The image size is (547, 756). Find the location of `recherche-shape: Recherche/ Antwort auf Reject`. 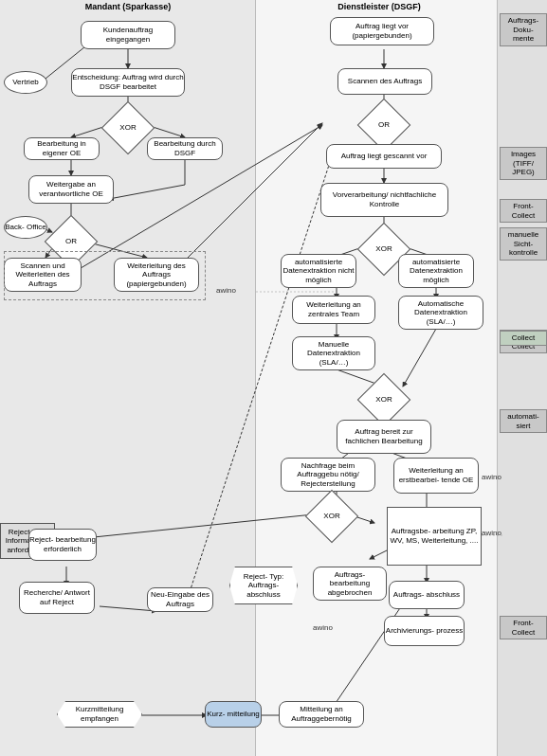

recherche-shape: Recherche/ Antwort auf Reject is located at coordinates (57, 598).